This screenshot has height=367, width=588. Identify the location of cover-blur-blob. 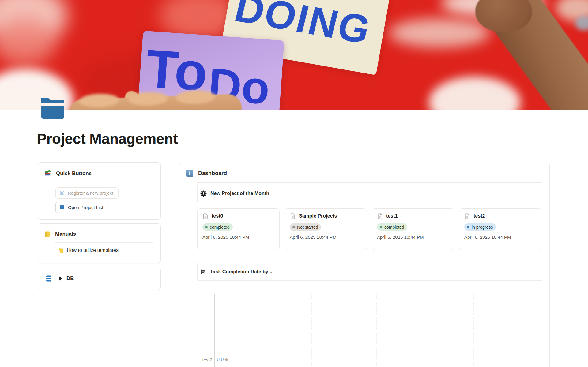
(439, 33).